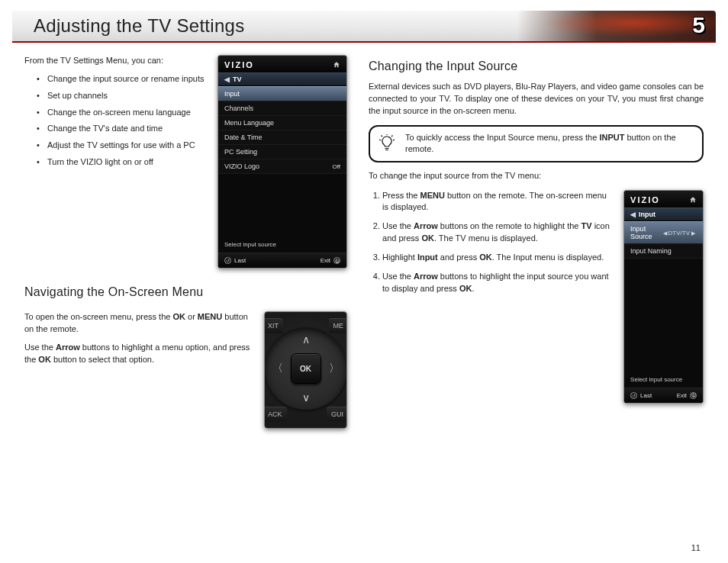  I want to click on menu-row-vizio-logo: VIZIO LogoOff, so click(282, 166).